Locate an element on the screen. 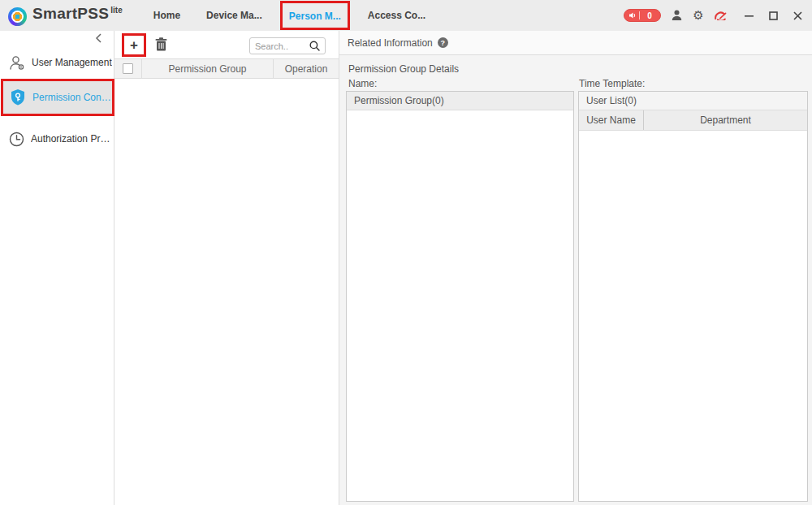 This screenshot has width=812, height=505. alarm-counter-button: 0 is located at coordinates (642, 15).